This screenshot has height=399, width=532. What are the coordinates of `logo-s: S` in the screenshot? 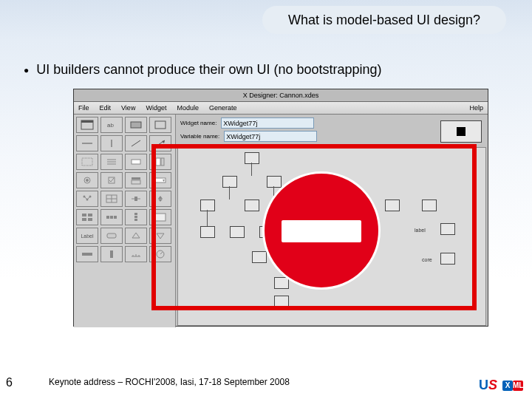 It's located at (493, 386).